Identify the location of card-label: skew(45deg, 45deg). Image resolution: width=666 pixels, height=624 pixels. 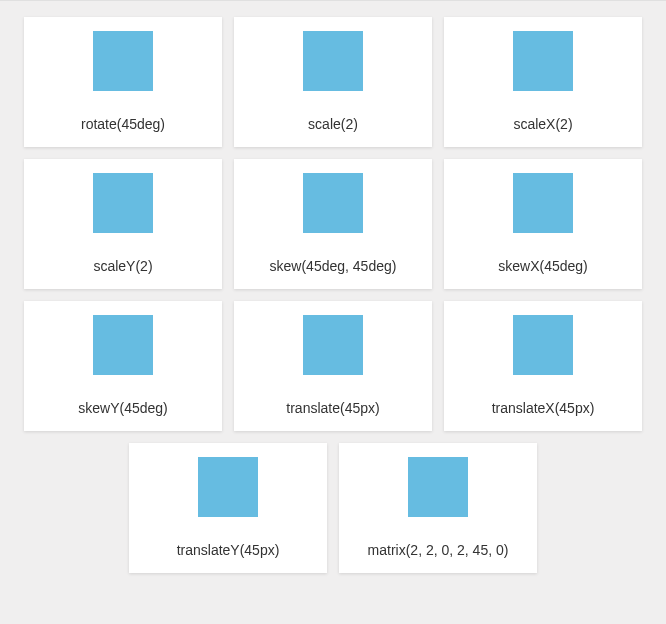
(334, 266).